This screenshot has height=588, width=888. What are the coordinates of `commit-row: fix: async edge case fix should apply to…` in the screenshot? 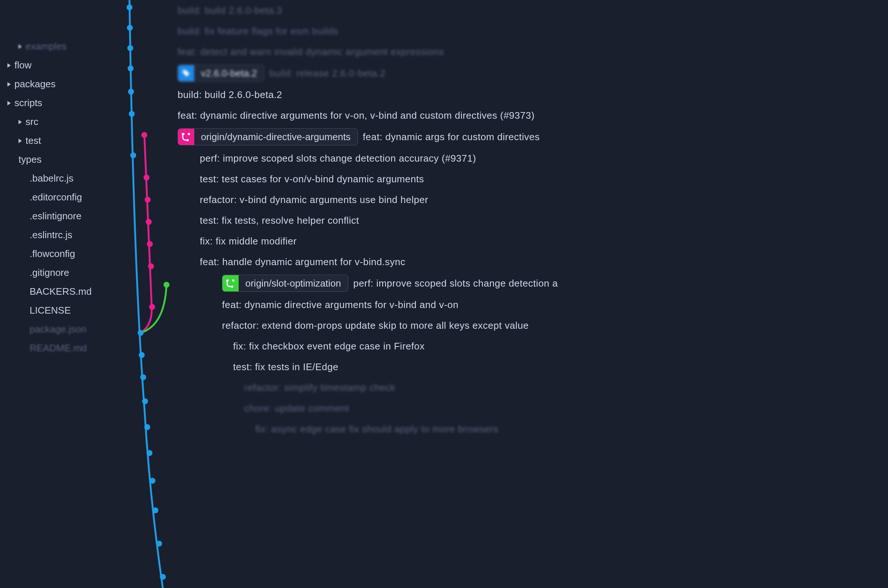 It's located at (533, 429).